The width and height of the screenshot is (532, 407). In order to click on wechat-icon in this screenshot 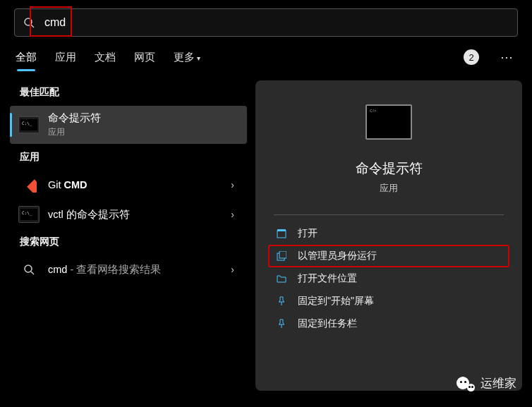, I will do `click(466, 383)`.